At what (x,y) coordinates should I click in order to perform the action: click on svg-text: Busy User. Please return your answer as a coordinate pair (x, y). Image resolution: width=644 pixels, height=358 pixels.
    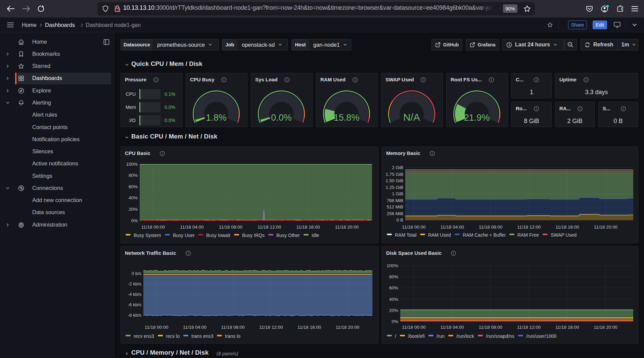
    Looking at the image, I should click on (184, 235).